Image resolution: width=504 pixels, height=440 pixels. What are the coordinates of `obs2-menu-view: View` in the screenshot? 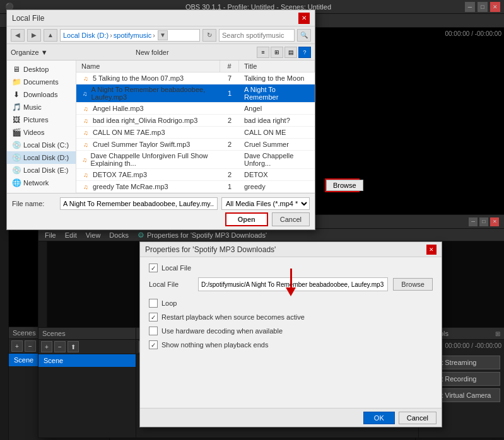 It's located at (93, 235).